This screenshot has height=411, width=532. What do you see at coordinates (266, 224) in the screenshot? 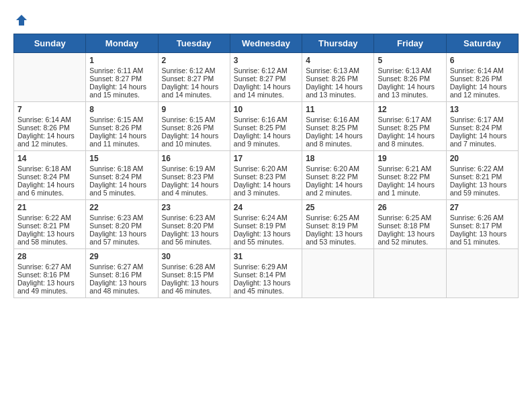
I see `table-row: 24Sunrise: 6:24 AMSunset: 8:19 PMDayligh…` at bounding box center [266, 224].